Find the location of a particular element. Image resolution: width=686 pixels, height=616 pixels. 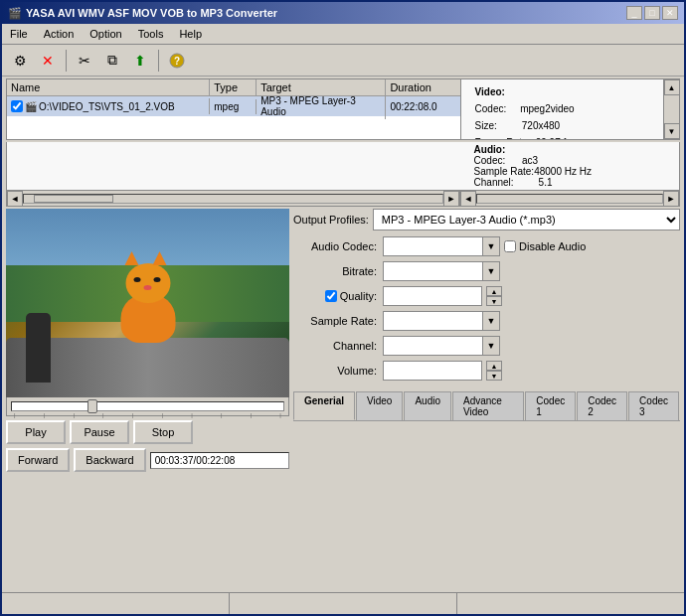

add-button: ⬆ is located at coordinates (140, 61).